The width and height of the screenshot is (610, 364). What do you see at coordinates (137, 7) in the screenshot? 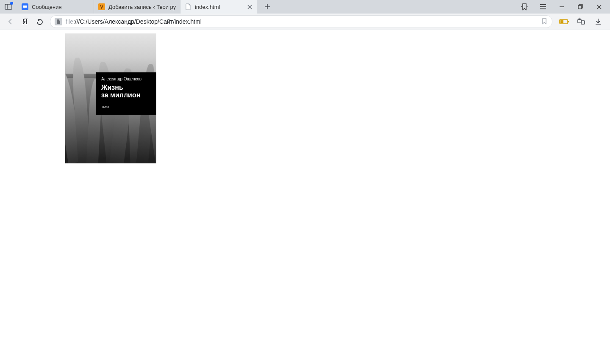
I see `tab-add-post: Добавить запись ‹ Твои ру` at bounding box center [137, 7].